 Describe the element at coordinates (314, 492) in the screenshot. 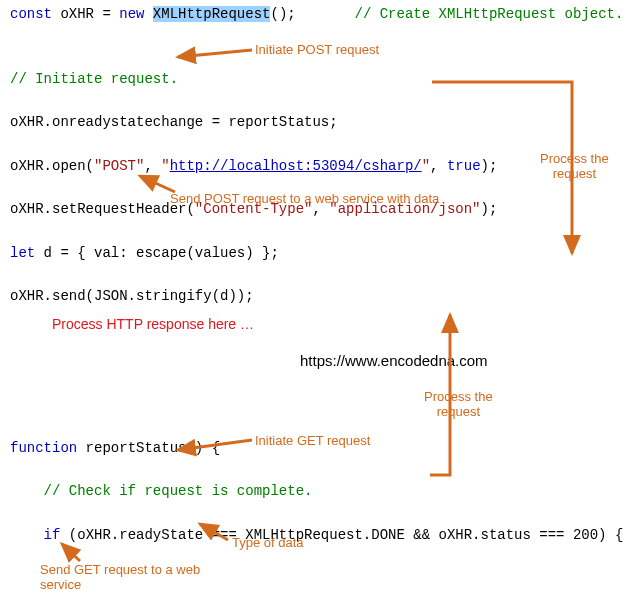

I see `code-line: // Check if request is complete.` at that location.